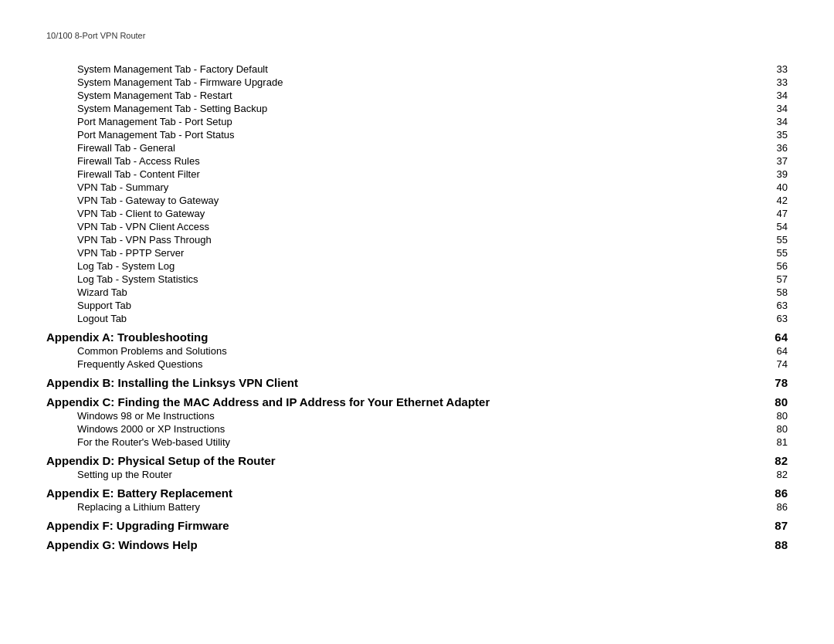 The width and height of the screenshot is (834, 644). I want to click on toc-label: Appendix A: Troubleshooting, so click(405, 337).